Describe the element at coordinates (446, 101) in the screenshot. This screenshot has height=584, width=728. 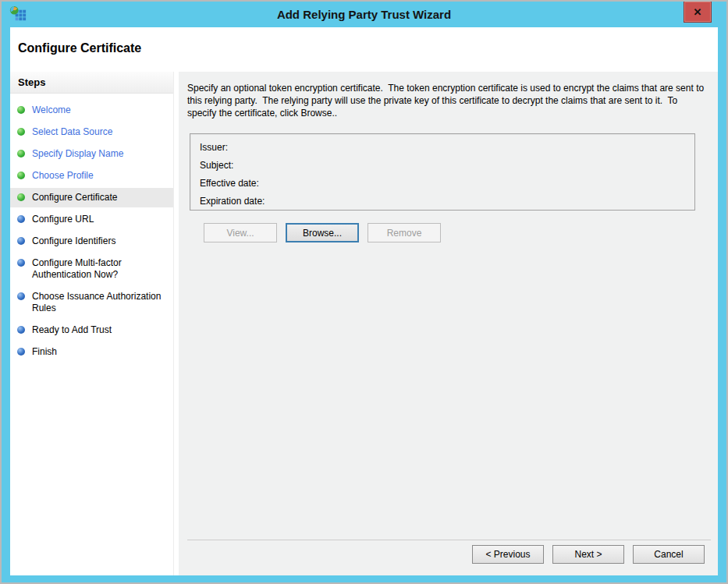
I see `step-description: Specify an optional token encryption cer…` at that location.